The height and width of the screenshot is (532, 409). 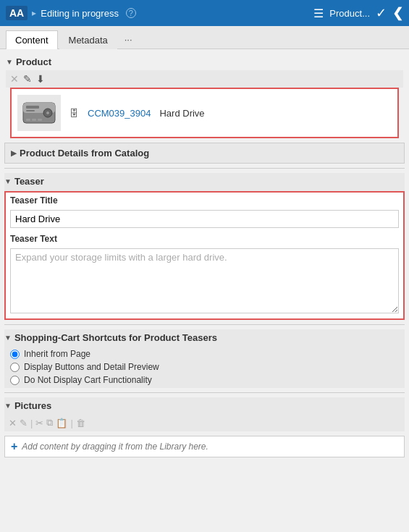 I want to click on back-icon: ❮, so click(x=398, y=13).